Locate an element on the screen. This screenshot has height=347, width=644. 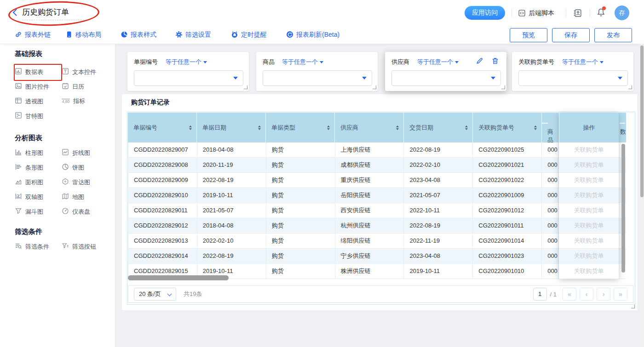
page-scrollbar-thumb is located at coordinates (642, 121).